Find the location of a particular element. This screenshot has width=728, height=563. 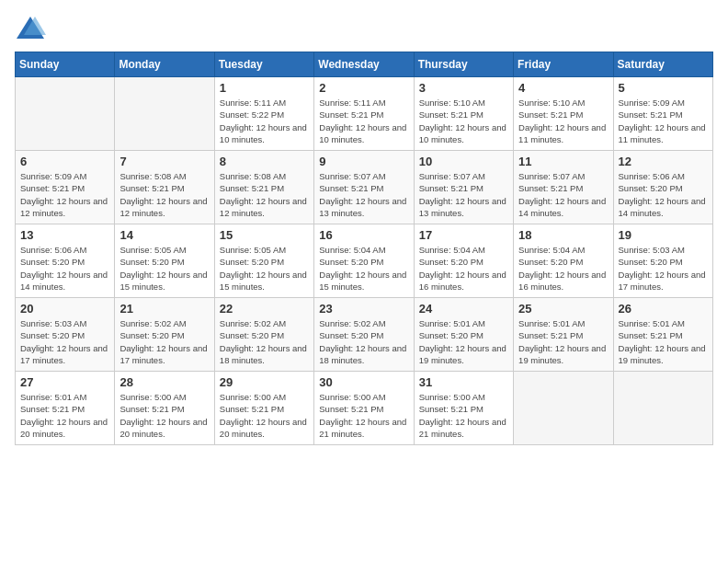

col-header-wednesday: Wednesday is located at coordinates (364, 64).